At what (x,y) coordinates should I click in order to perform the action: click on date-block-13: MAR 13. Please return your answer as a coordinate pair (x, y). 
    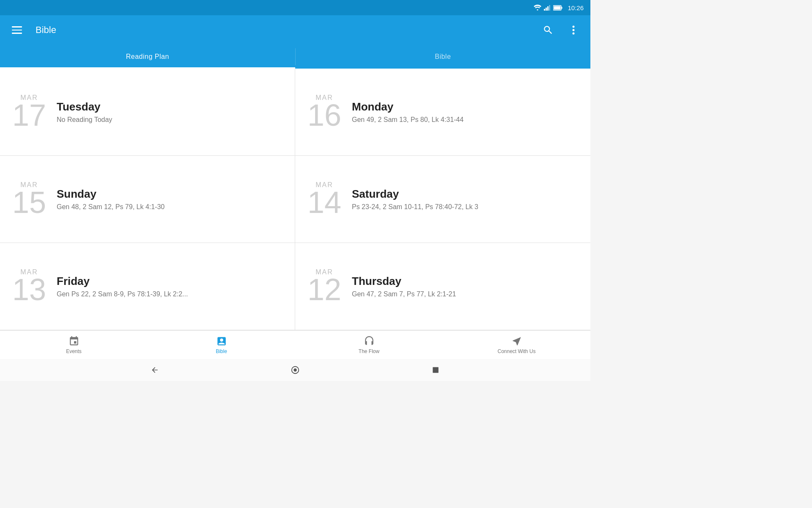
    Looking at the image, I should click on (29, 287).